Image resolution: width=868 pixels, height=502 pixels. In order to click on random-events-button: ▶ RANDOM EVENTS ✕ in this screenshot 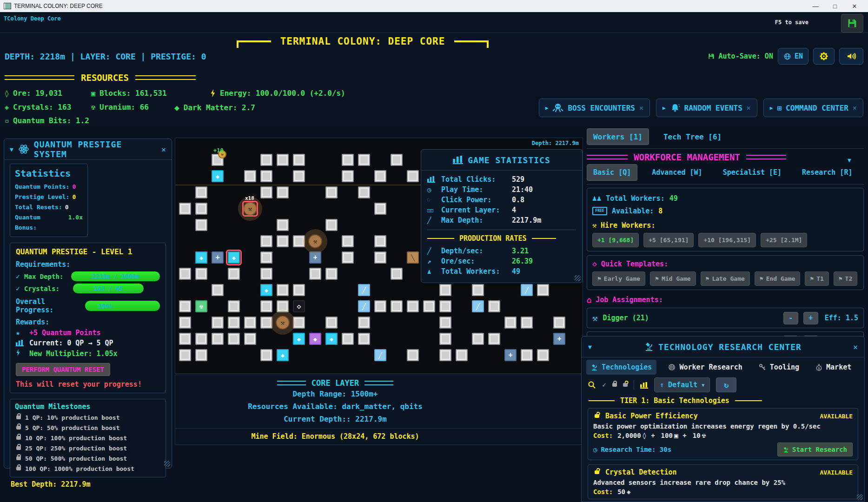, I will do `click(707, 108)`.